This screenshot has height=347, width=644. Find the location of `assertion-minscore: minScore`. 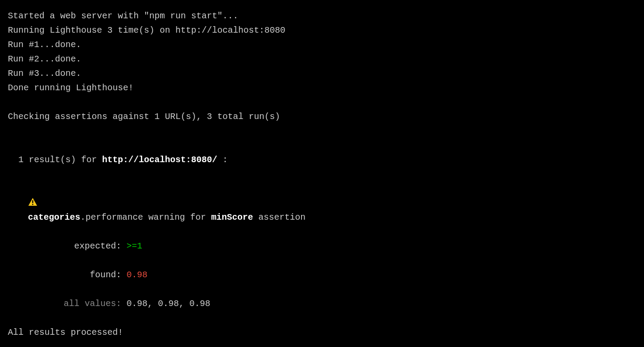

assertion-minscore: minScore is located at coordinates (232, 217).